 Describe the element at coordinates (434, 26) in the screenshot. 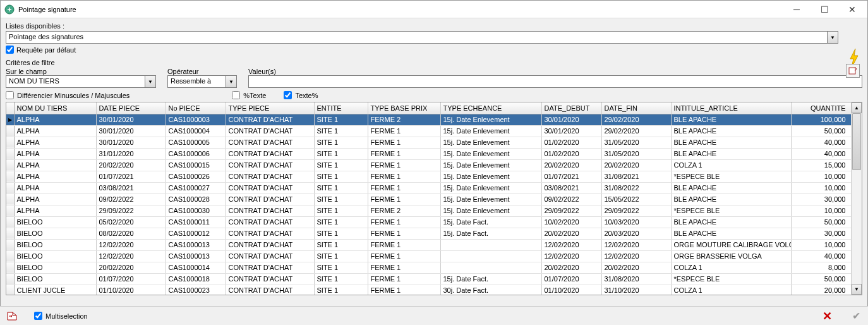

I see `listes-label: Listes disponibles :` at that location.